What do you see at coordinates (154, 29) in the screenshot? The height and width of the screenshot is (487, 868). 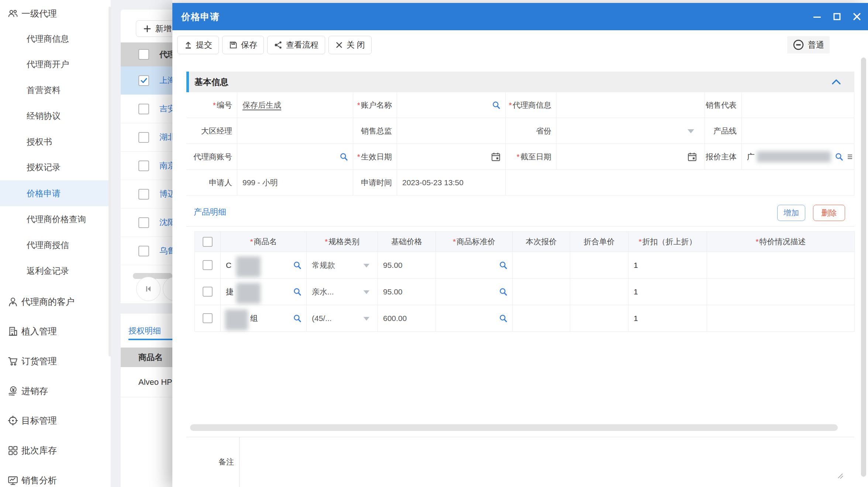 I see `add-new-button: 新增` at bounding box center [154, 29].